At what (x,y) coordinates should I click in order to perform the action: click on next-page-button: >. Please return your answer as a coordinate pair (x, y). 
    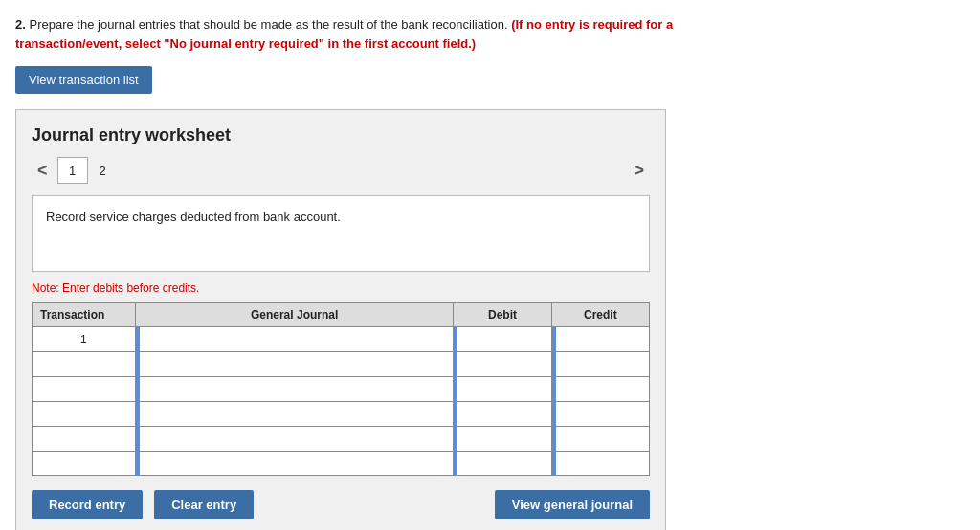
    Looking at the image, I should click on (639, 170).